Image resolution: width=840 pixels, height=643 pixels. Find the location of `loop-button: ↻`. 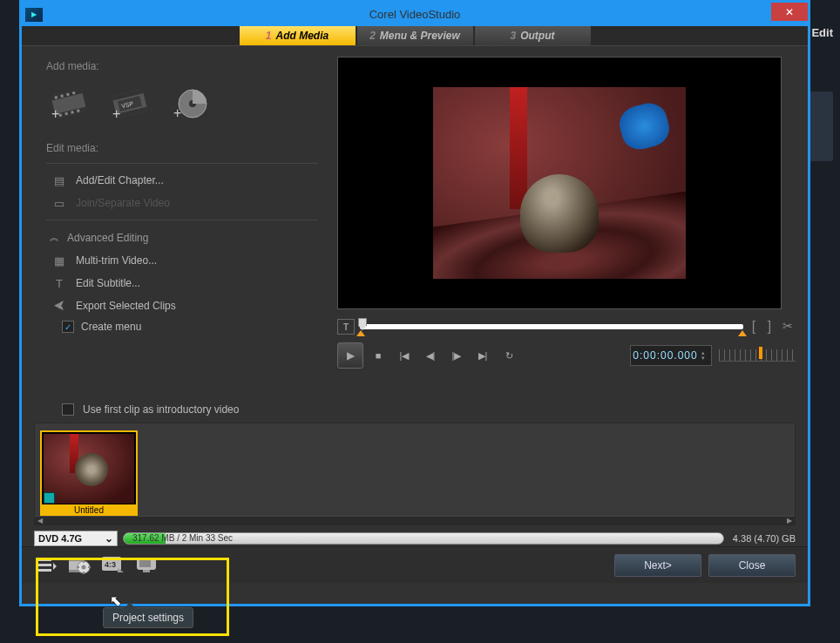

loop-button: ↻ is located at coordinates (509, 355).